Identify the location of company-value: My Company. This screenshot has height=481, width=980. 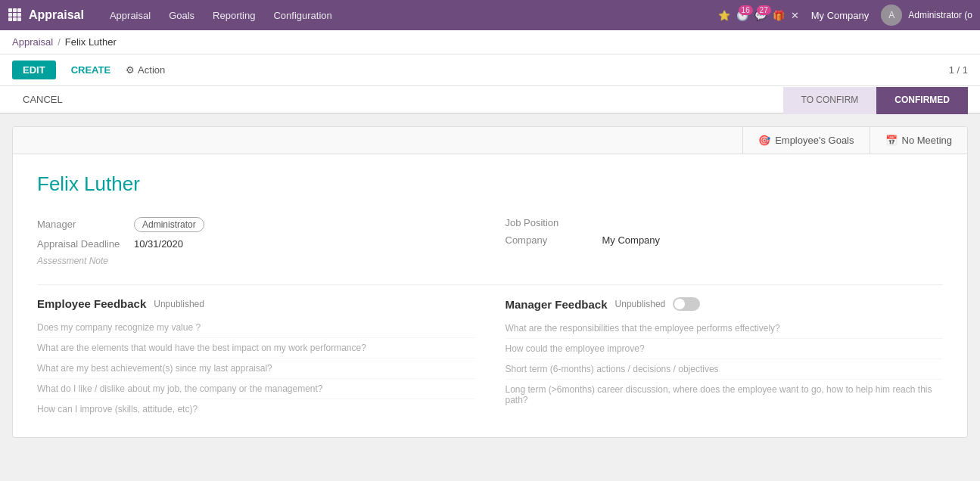
(631, 240).